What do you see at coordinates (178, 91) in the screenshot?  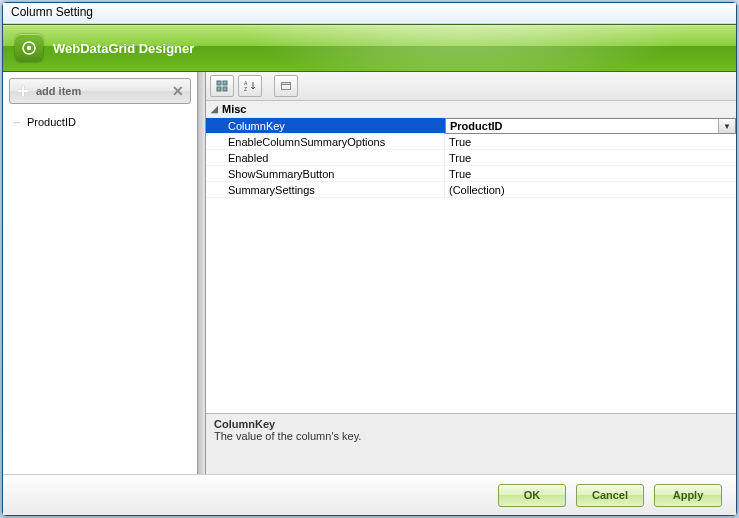 I see `close-icon: ✕` at bounding box center [178, 91].